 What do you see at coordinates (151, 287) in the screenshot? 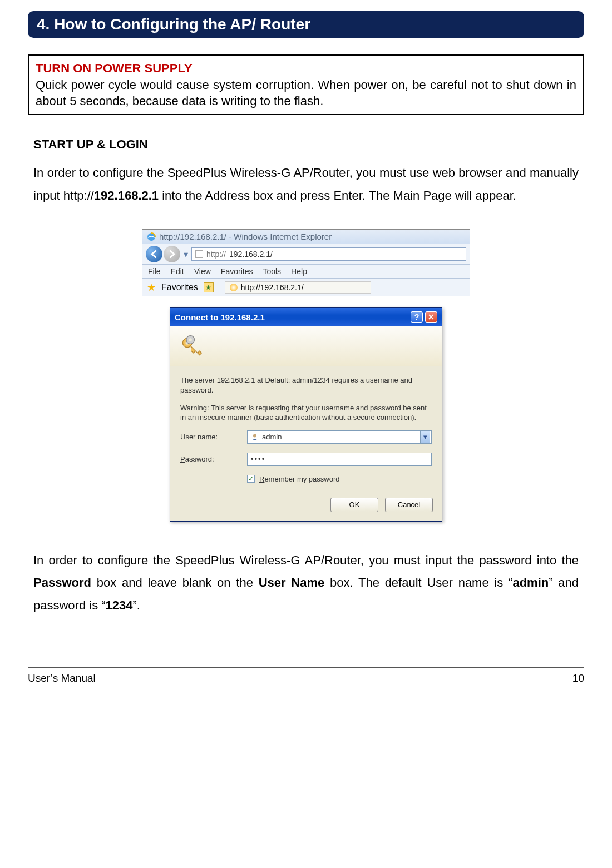
I see `star-icon: ★` at bounding box center [151, 287].